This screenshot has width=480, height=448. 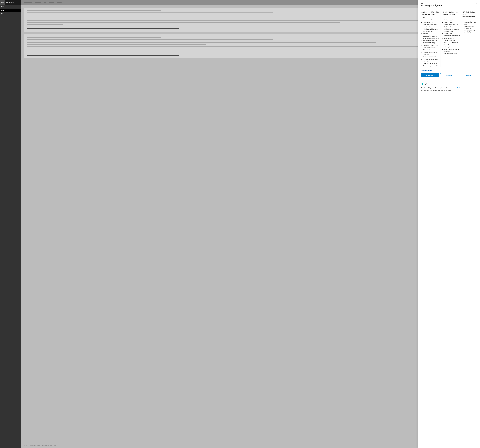 What do you see at coordinates (477, 4) in the screenshot?
I see `close-button: ✕` at bounding box center [477, 4].